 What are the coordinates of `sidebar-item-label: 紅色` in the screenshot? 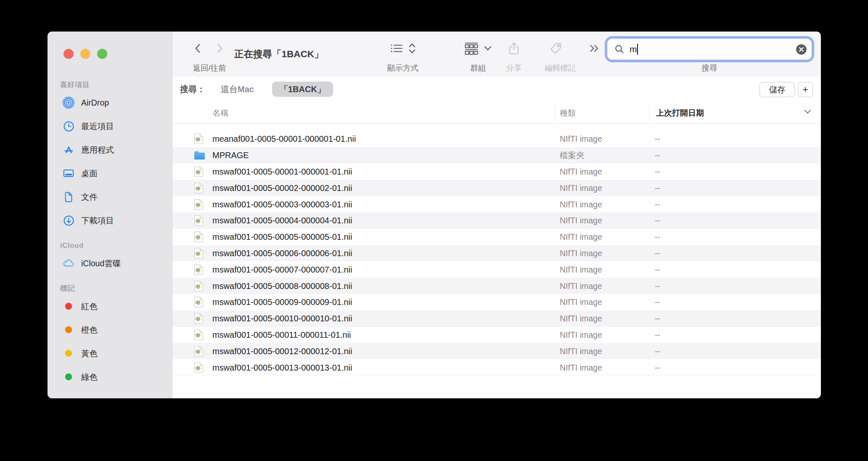 It's located at (86, 306).